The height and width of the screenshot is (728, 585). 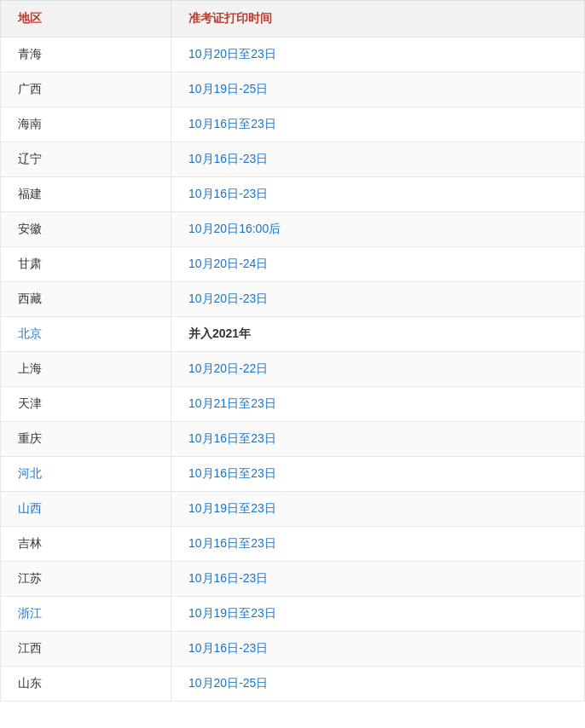 I want to click on table-row: 青海10月20日至23日, so click(x=293, y=55).